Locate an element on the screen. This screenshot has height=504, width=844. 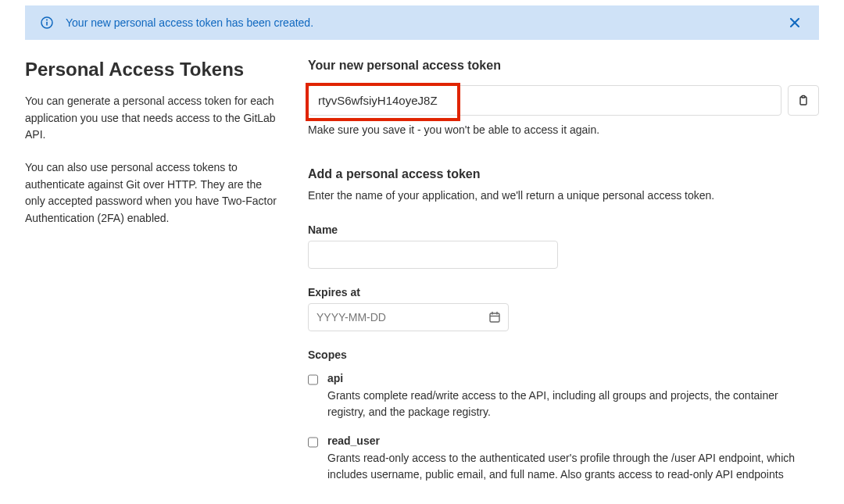
scope-checkbox-api is located at coordinates (313, 380).